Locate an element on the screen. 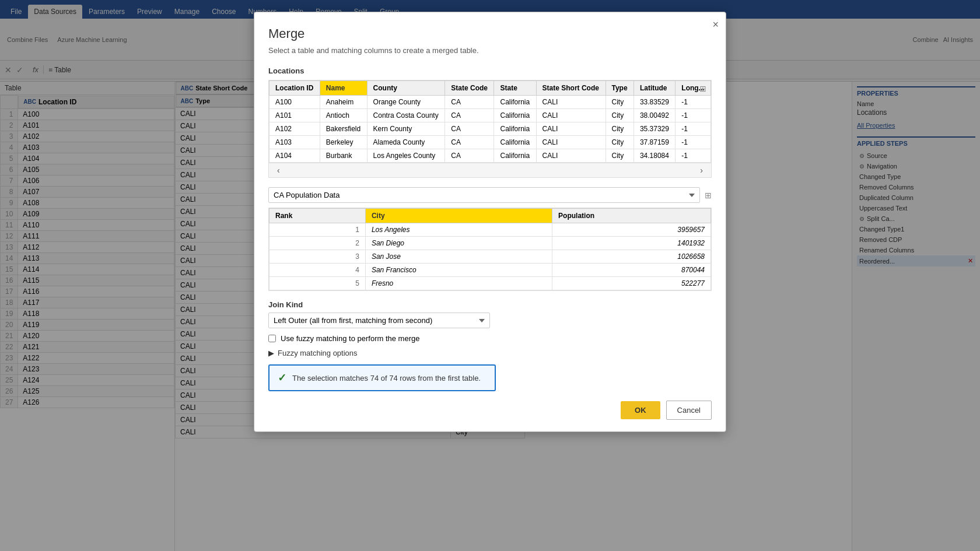 The height and width of the screenshot is (551, 980). ft-id: A103 is located at coordinates (295, 142).